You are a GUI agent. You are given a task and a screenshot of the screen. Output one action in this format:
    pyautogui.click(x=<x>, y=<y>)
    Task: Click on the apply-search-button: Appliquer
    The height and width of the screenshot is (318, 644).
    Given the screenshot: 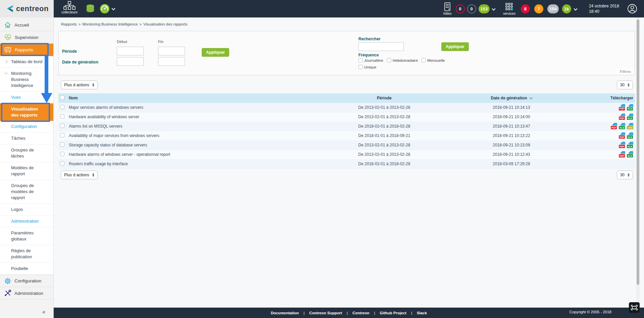 What is the action you would take?
    pyautogui.click(x=455, y=47)
    